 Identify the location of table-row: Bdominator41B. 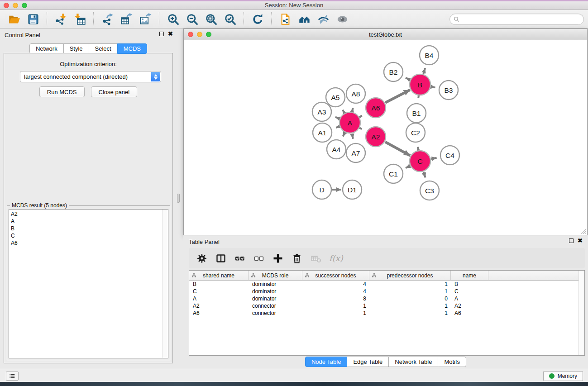
(387, 284).